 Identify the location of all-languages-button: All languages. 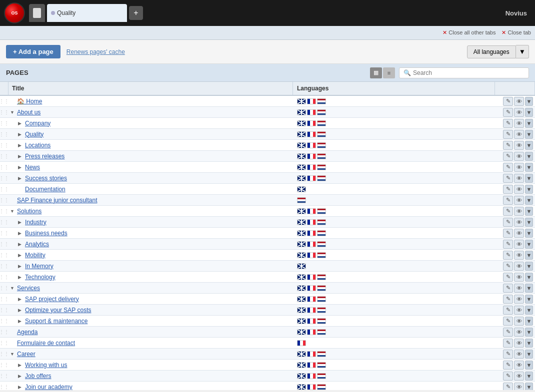
(492, 52).